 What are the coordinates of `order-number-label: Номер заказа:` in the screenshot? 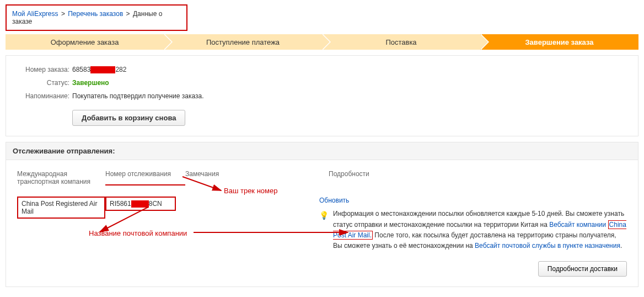 It's located at (45, 70).